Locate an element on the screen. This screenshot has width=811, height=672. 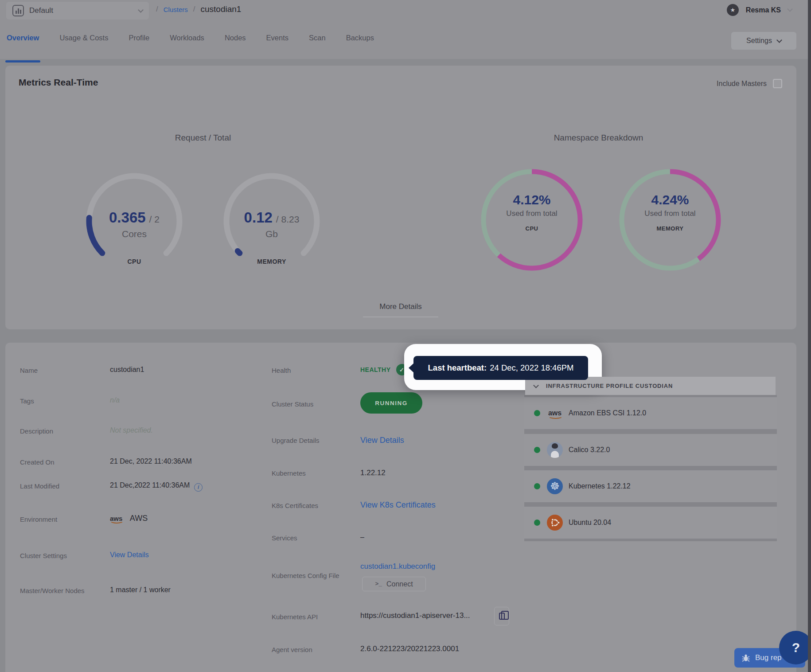
memory-donut-label: MEMORY is located at coordinates (670, 229).